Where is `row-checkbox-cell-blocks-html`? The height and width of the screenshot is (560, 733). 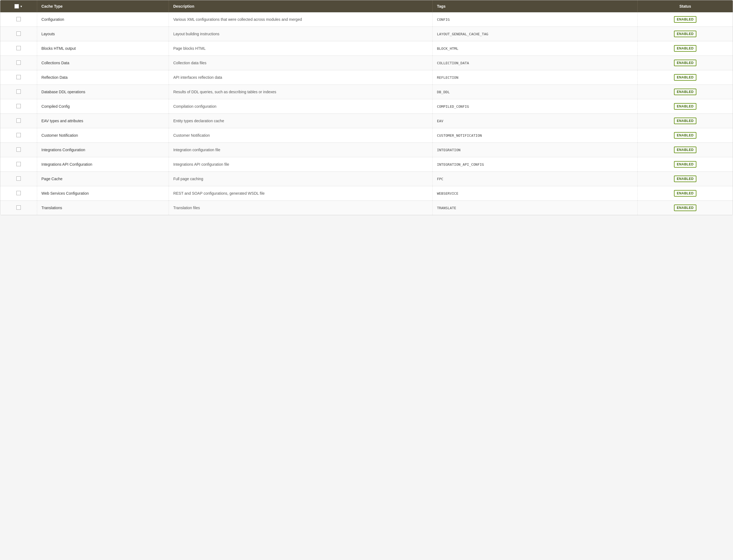
row-checkbox-cell-blocks-html is located at coordinates (19, 49).